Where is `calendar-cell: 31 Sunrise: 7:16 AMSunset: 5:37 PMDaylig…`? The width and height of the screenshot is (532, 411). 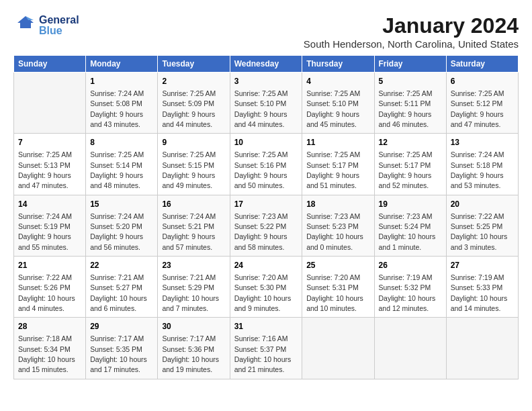 calendar-cell: 31 Sunrise: 7:16 AMSunset: 5:37 PMDaylig… is located at coordinates (266, 348).